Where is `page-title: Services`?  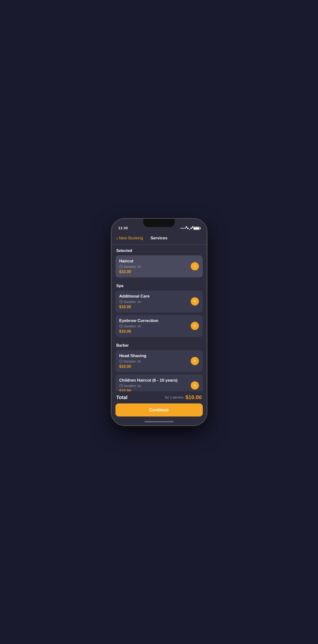
page-title: Services is located at coordinates (159, 238).